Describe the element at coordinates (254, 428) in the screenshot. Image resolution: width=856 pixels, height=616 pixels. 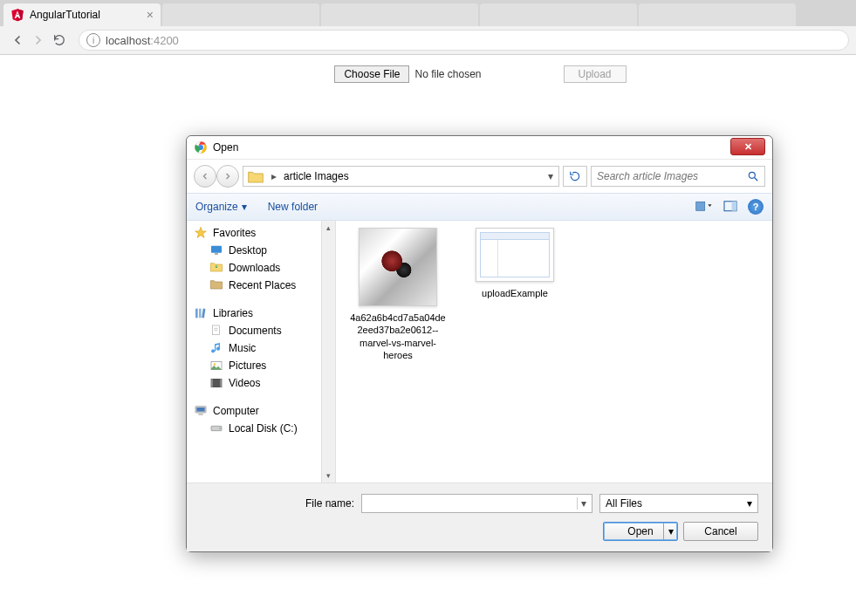
I see `sidebar-item-local-disk: Local Disk (C:)` at that location.